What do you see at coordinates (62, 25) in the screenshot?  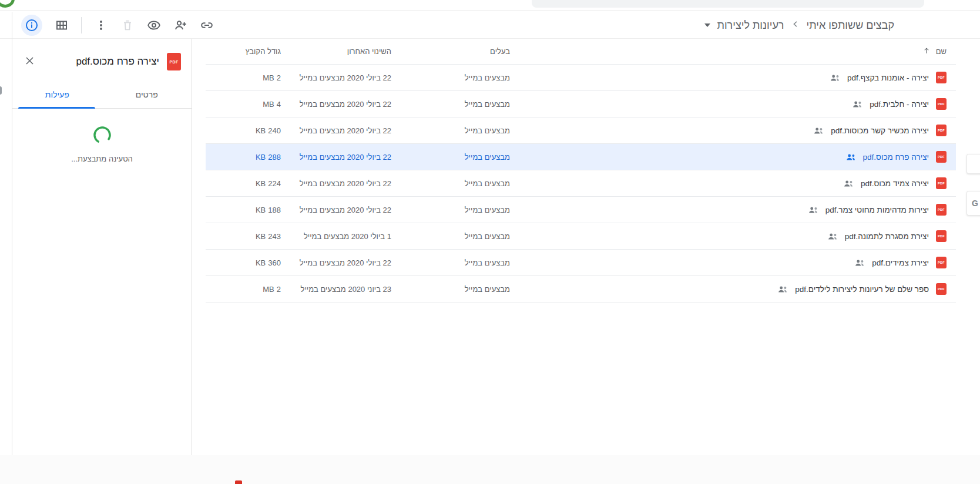 I see `grid-view-icon` at bounding box center [62, 25].